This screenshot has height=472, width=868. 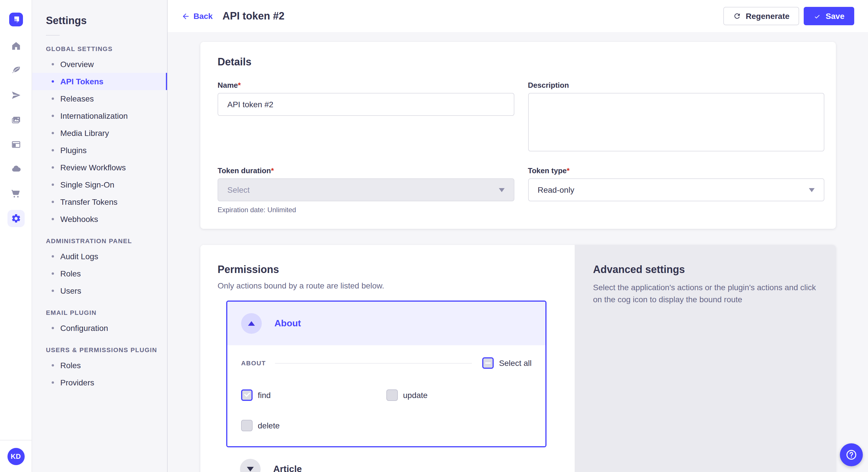 What do you see at coordinates (82, 81) in the screenshot?
I see `sidebar-item-label: API Tokens` at bounding box center [82, 81].